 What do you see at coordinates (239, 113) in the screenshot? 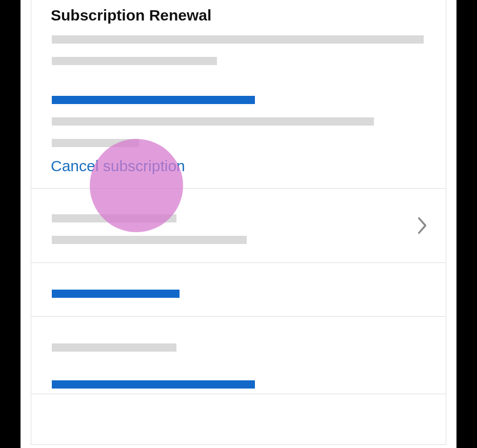
I see `detail-skeleton` at bounding box center [239, 113].